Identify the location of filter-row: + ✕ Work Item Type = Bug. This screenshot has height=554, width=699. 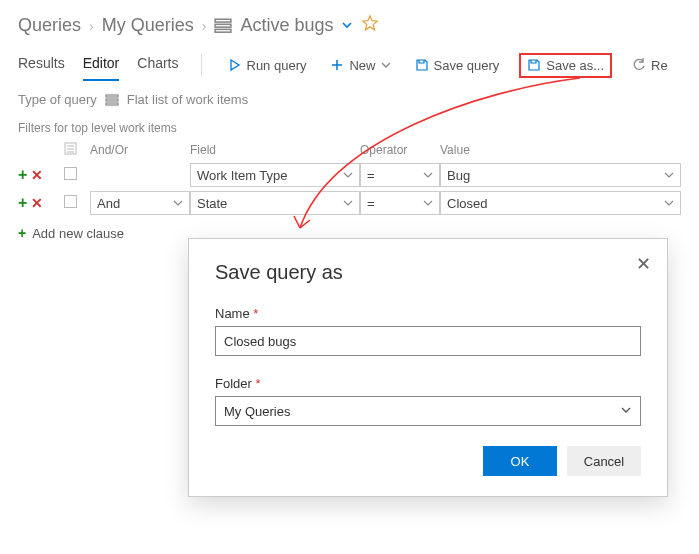
(350, 175).